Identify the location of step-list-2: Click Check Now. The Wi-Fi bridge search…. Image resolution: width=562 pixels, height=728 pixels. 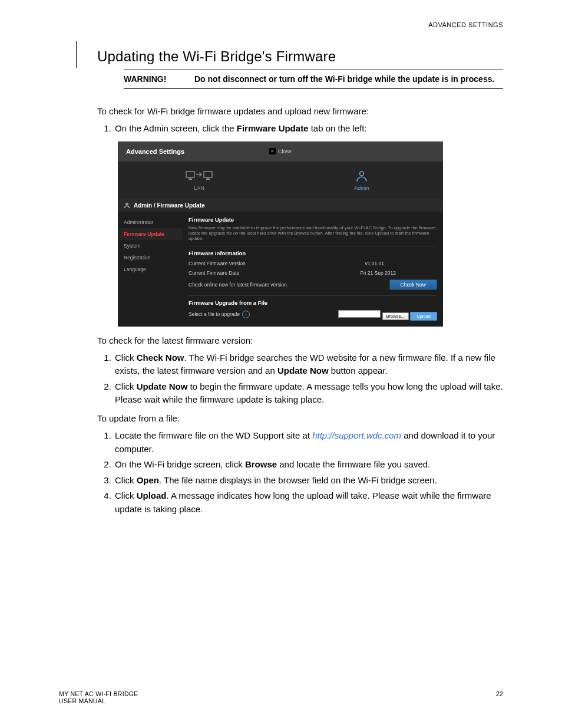
(300, 379).